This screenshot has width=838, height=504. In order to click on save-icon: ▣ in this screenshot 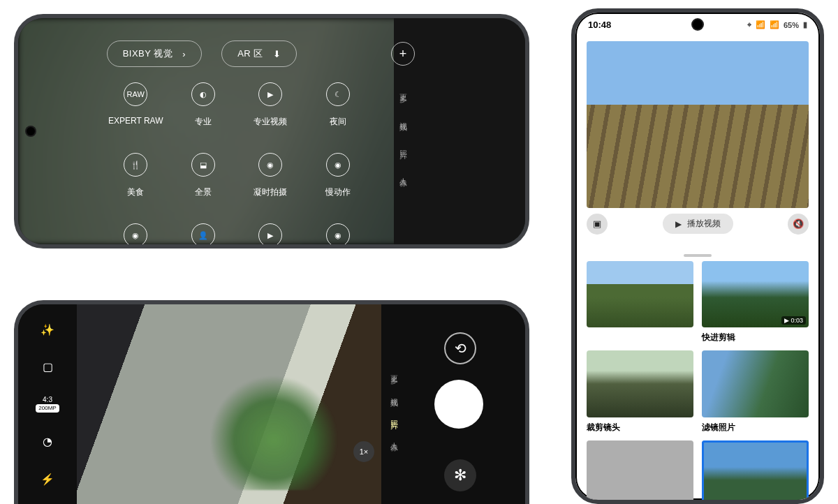, I will do `click(597, 223)`.